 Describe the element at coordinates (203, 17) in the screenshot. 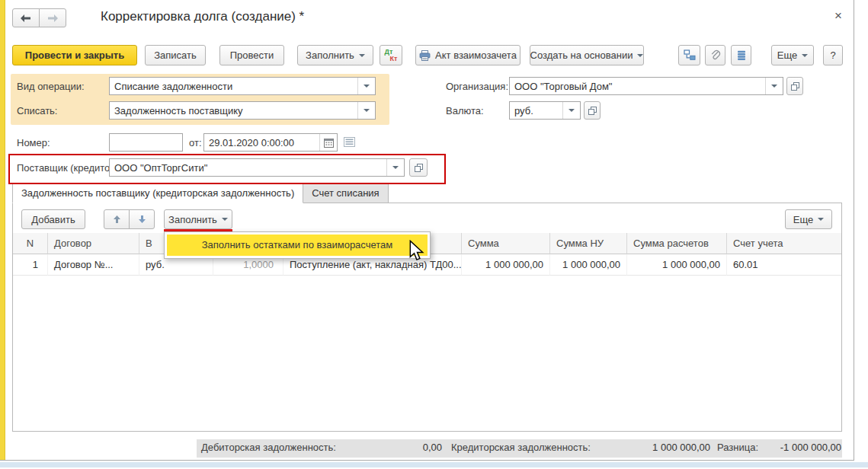

I see `page-title: Корректировка долга (создание) *` at that location.